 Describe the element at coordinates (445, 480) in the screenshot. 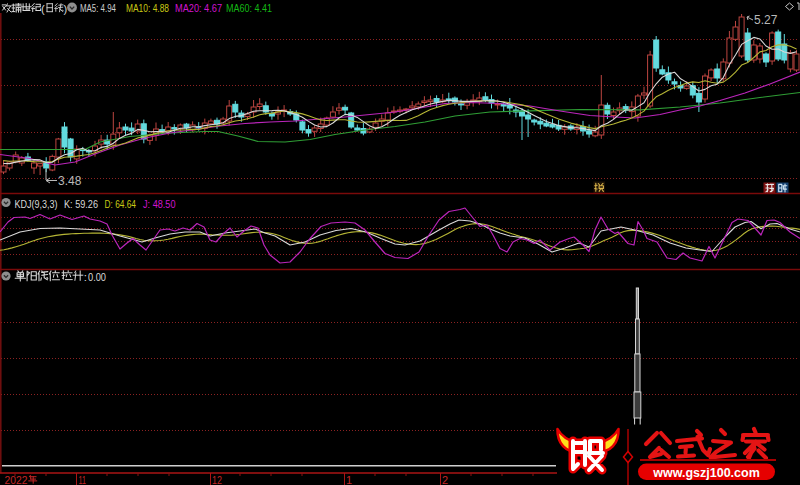

I see `svg-text: 2` at that location.